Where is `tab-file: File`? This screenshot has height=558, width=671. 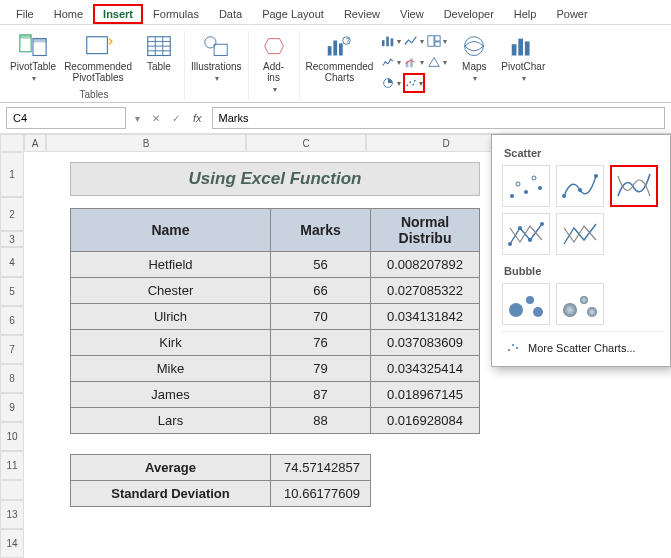 tab-file: File is located at coordinates (25, 14).